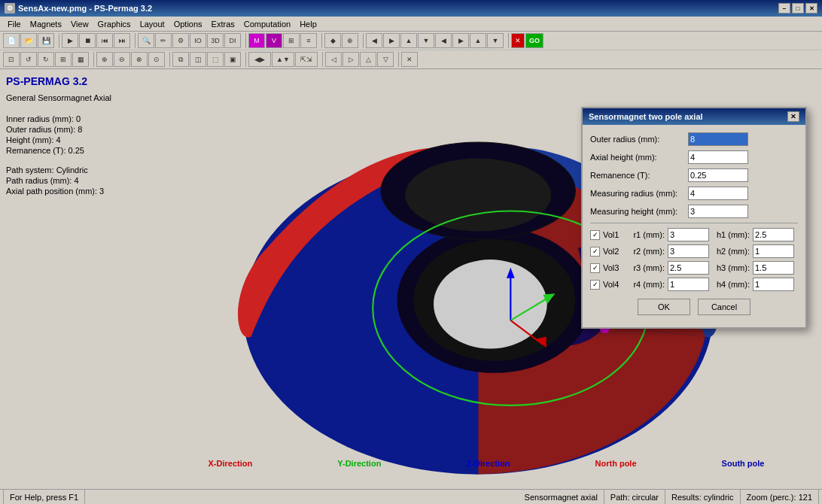 This screenshot has width=822, height=504. What do you see at coordinates (46, 24) in the screenshot?
I see `menu-magnets: Magnets` at bounding box center [46, 24].